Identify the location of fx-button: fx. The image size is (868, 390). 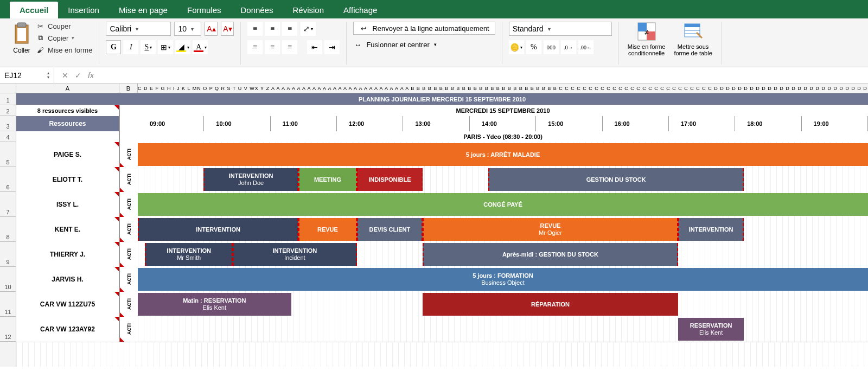
(91, 75).